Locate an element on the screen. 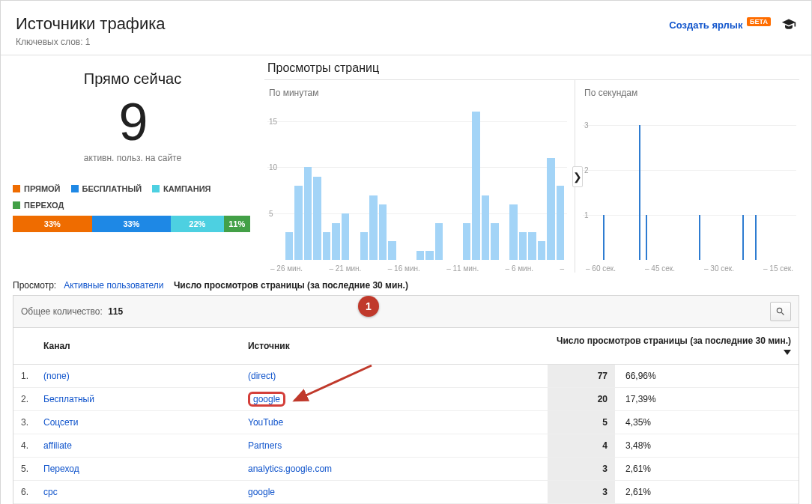 The height and width of the screenshot is (504, 812). total-value: 115 is located at coordinates (115, 312).